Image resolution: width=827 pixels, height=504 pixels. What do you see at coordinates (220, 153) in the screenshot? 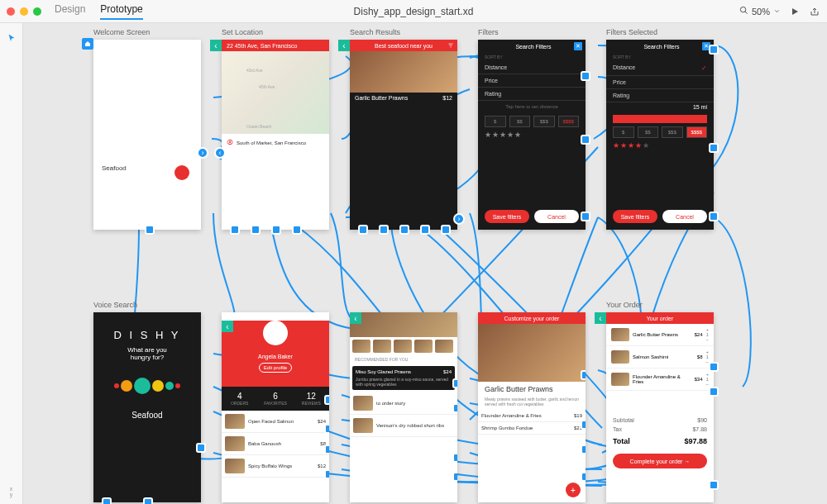
I see `wire-handle: ‹` at bounding box center [220, 153].